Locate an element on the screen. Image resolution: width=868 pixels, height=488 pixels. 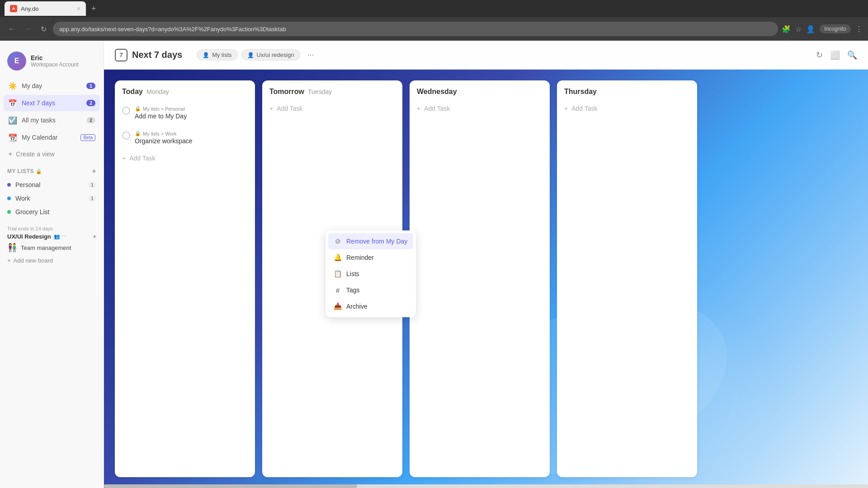
add-workspace-button: + is located at coordinates (94, 237).